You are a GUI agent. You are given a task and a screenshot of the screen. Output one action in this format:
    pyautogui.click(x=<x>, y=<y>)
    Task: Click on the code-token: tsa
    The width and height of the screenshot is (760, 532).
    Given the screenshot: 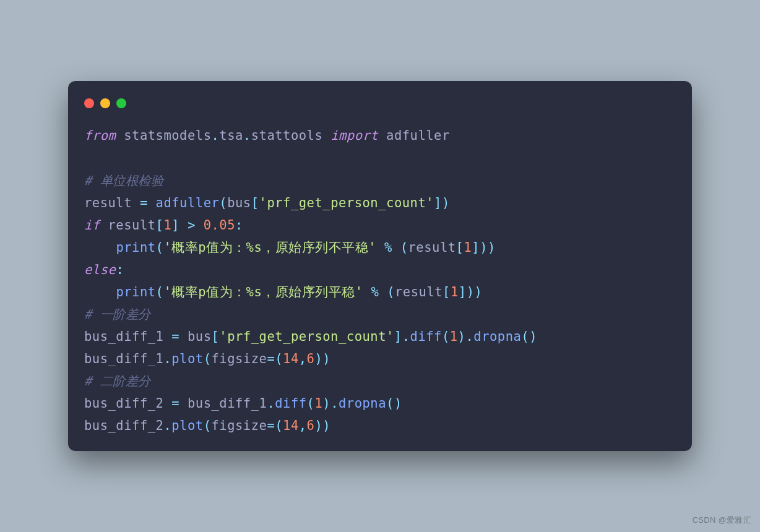 What is the action you would take?
    pyautogui.click(x=231, y=135)
    